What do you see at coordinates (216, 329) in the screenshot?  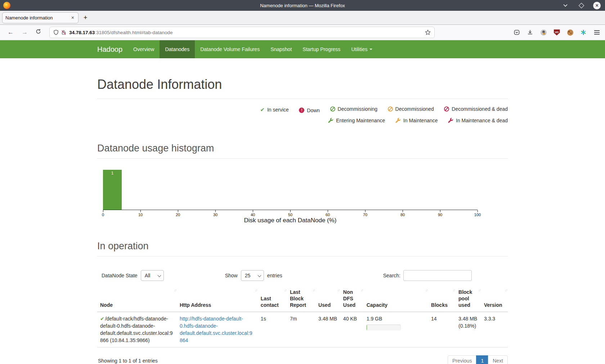 I see `http-address-link: http://hdfs-datanode-default-0.hdfs-data…` at bounding box center [216, 329].